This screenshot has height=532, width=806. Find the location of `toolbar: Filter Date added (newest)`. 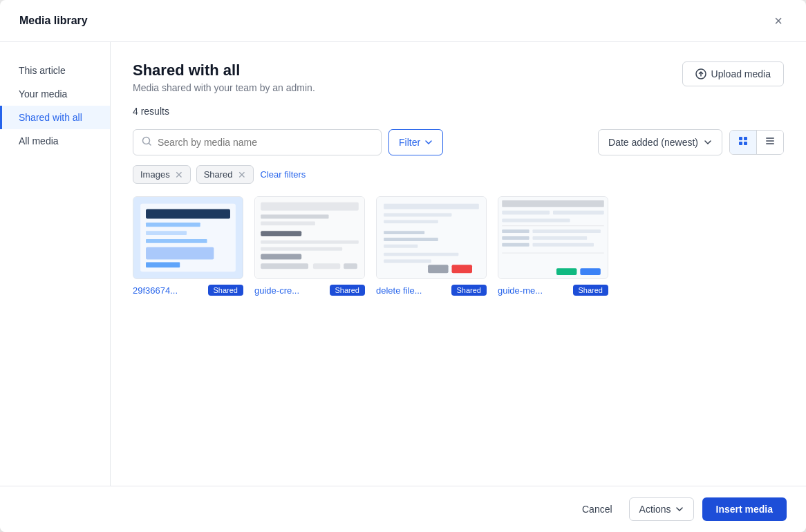

toolbar: Filter Date added (newest) is located at coordinates (458, 142).